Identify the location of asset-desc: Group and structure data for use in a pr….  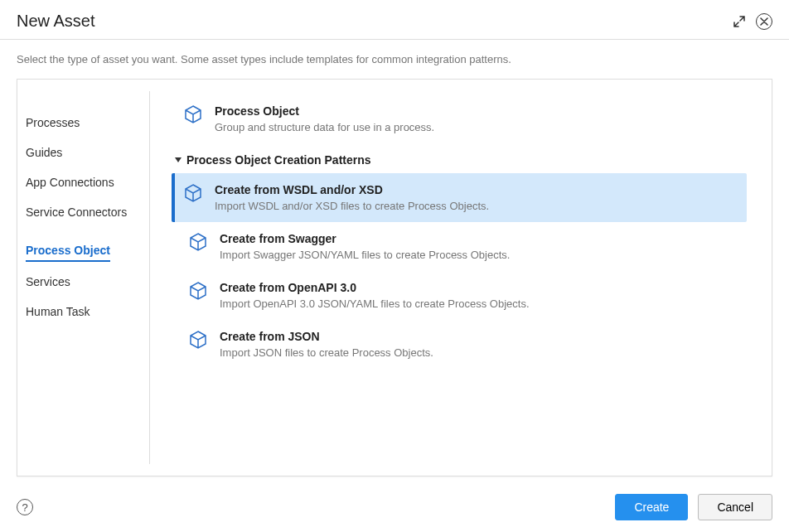
(477, 128).